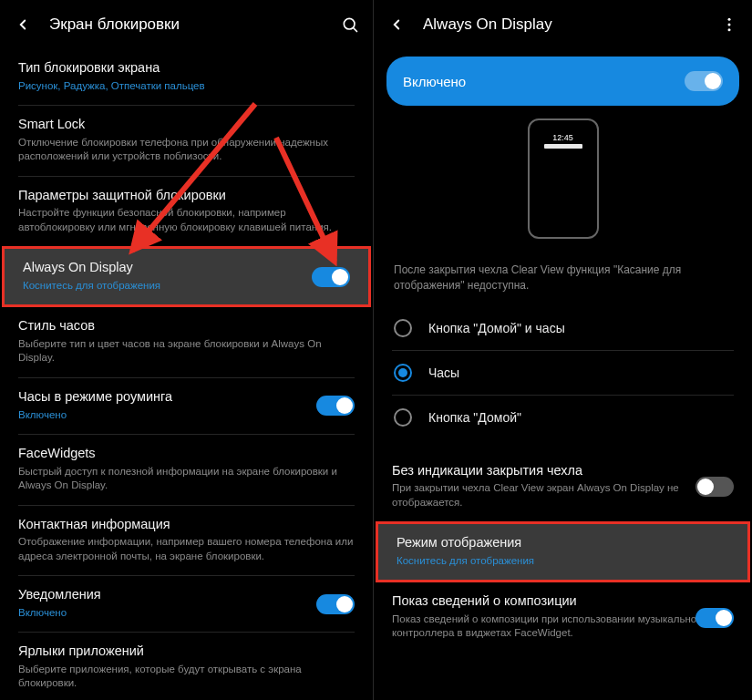 The height and width of the screenshot is (700, 752). I want to click on row-title: Режим отображения, so click(563, 543).